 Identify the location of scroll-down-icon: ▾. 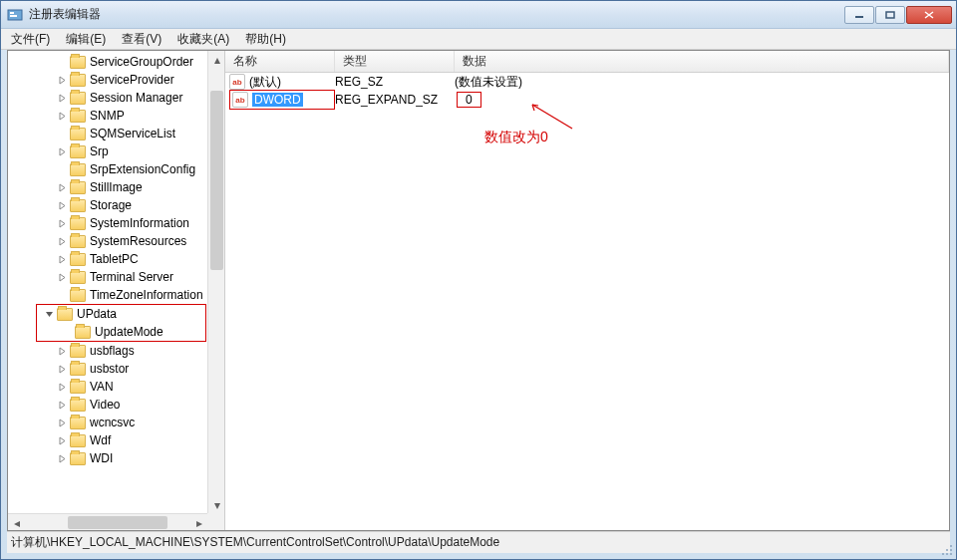
(217, 504).